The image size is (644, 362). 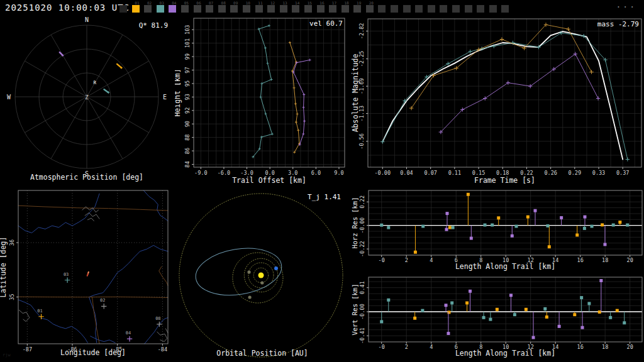 What do you see at coordinates (197, 6) in the screenshot?
I see `station-indicator-06: 06` at bounding box center [197, 6].